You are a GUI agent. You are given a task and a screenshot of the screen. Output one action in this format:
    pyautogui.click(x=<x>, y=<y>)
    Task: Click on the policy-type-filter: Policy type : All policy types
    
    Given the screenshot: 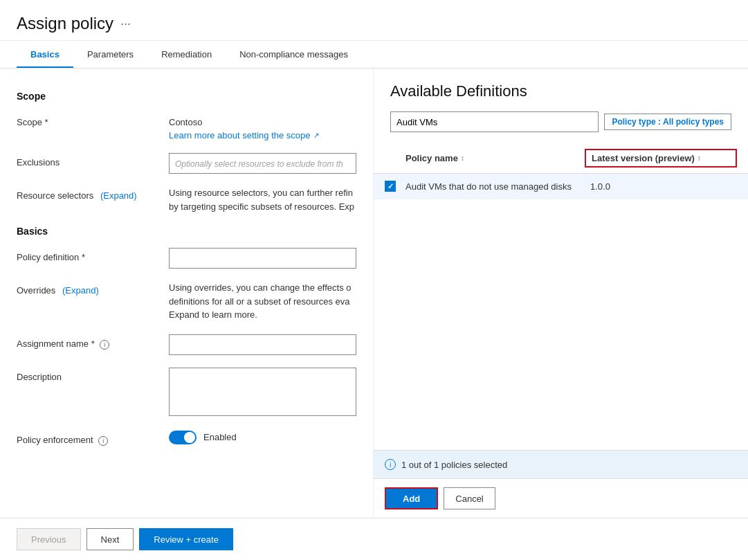 What is the action you would take?
    pyautogui.click(x=668, y=122)
    